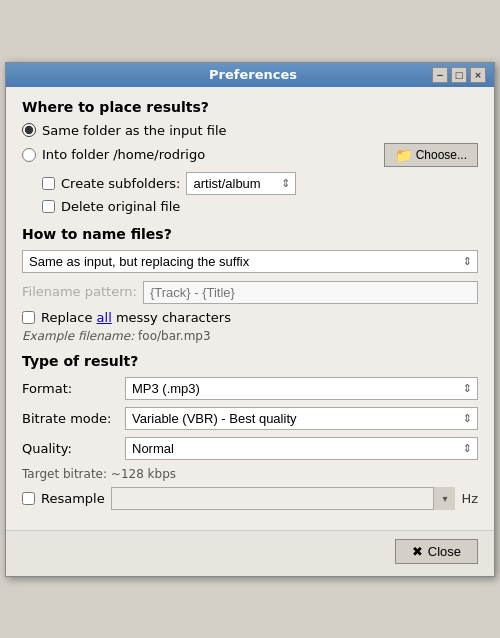 This screenshot has height=638, width=500. Describe the element at coordinates (250, 107) in the screenshot. I see `where-section-header: Where to place results?` at that location.